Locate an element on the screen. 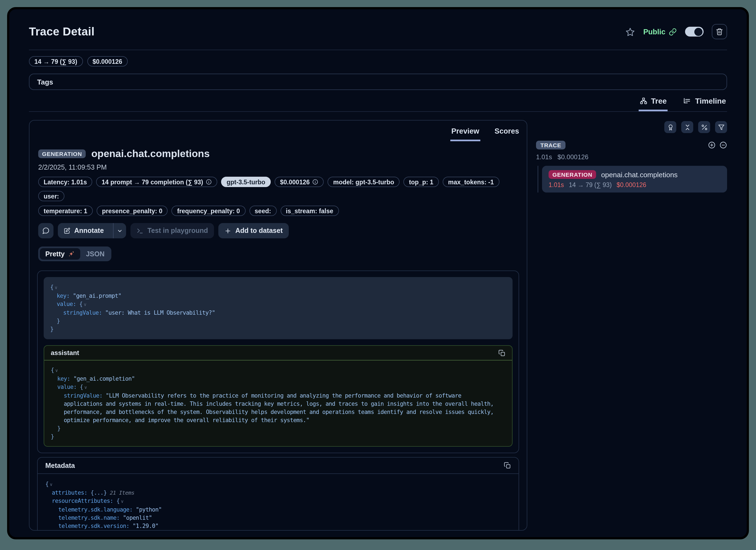 Image resolution: width=756 pixels, height=550 pixels. collapse-tree-button is located at coordinates (723, 145).